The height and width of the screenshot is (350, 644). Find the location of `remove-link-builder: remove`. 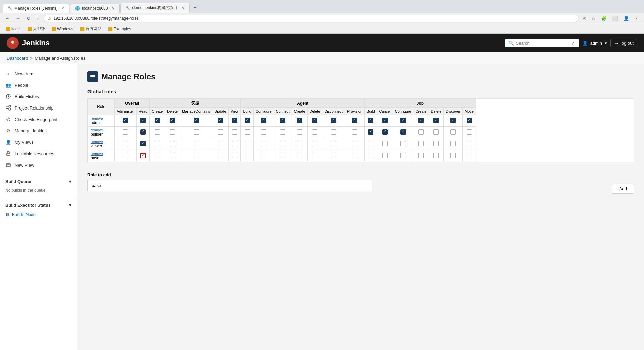

remove-link-builder: remove is located at coordinates (101, 130).